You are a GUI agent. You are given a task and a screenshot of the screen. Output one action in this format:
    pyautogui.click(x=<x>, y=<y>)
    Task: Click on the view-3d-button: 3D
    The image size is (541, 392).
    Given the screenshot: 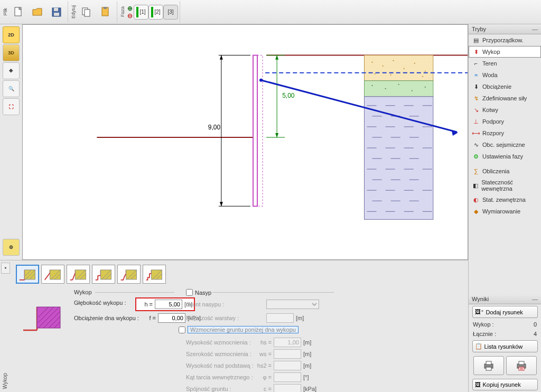 What is the action you would take?
    pyautogui.click(x=11, y=53)
    